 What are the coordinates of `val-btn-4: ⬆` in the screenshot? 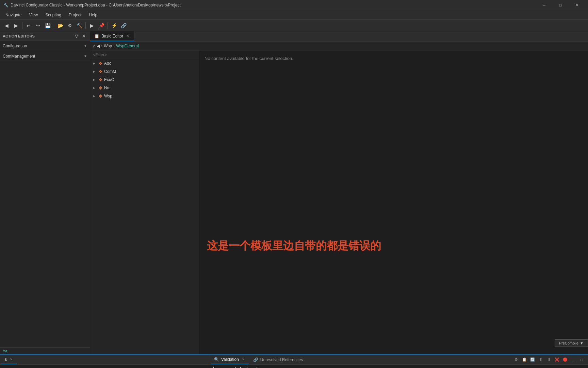 It's located at (541, 360).